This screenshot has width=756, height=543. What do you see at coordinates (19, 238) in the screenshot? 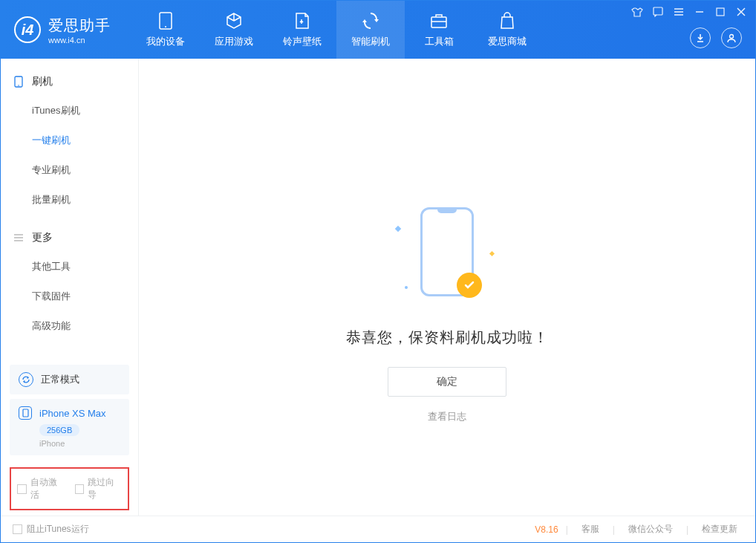
I see `list-icon` at bounding box center [19, 238].